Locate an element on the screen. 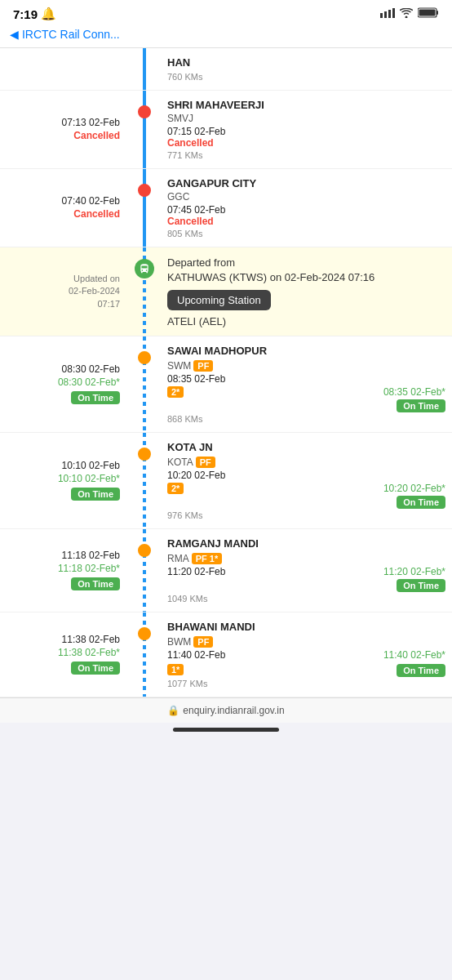 This screenshot has width=452, height=980. station-name: SHRI MAHAVEERJI is located at coordinates (307, 106).